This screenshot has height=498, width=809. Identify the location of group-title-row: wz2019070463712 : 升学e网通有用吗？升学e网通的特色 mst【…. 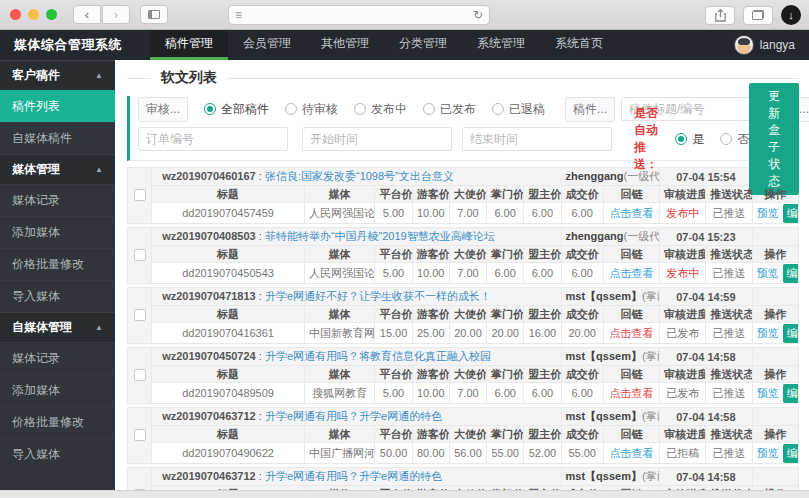
(464, 477).